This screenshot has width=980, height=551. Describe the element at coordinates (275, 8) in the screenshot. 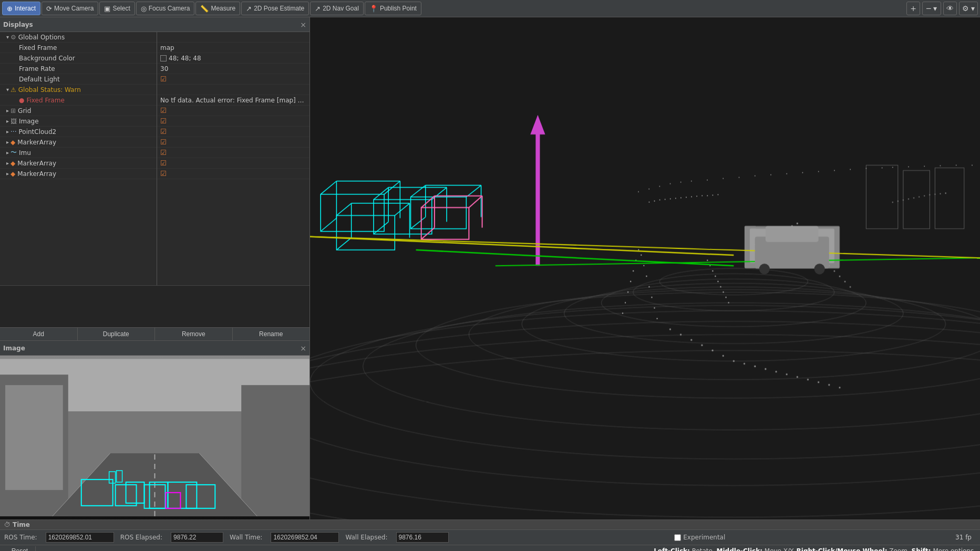

I see `pose-estimate-button: ↗ 2D Pose Estimate` at that location.